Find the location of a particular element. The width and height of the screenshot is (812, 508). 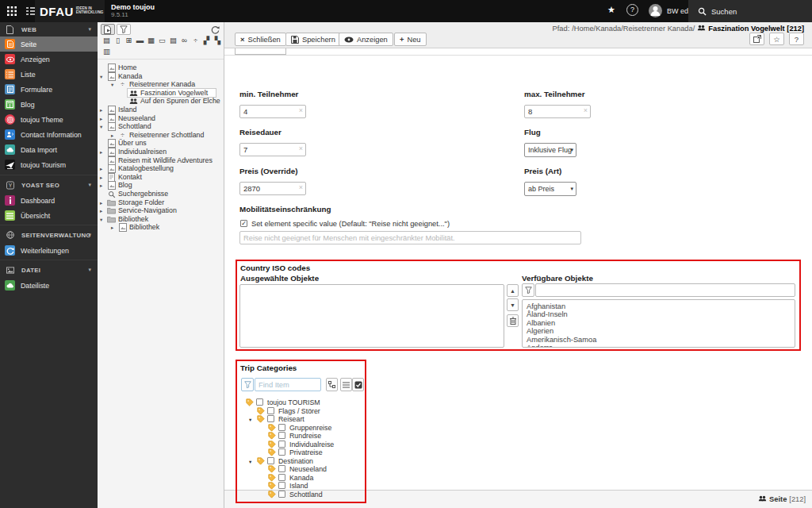

set-specific-value-checkbox: ✓ is located at coordinates (244, 224).